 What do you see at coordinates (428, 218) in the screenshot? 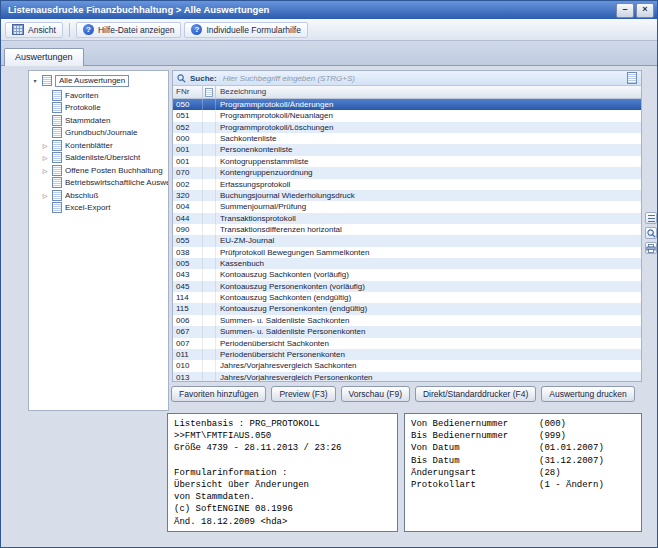
I see `row-name: Transaktionsprotokoll` at bounding box center [428, 218].